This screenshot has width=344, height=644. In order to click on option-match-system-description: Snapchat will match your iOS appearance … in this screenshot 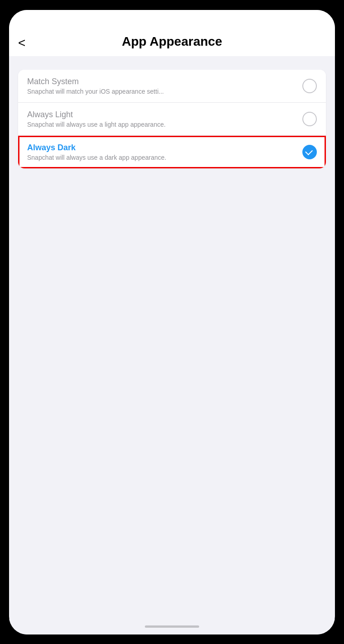, I will do `click(162, 91)`.